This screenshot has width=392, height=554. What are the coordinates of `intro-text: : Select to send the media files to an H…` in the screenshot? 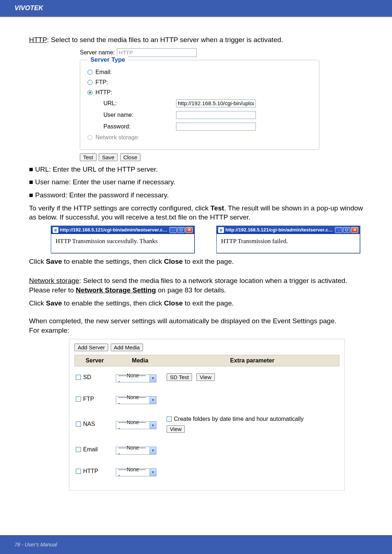 It's located at (165, 40).